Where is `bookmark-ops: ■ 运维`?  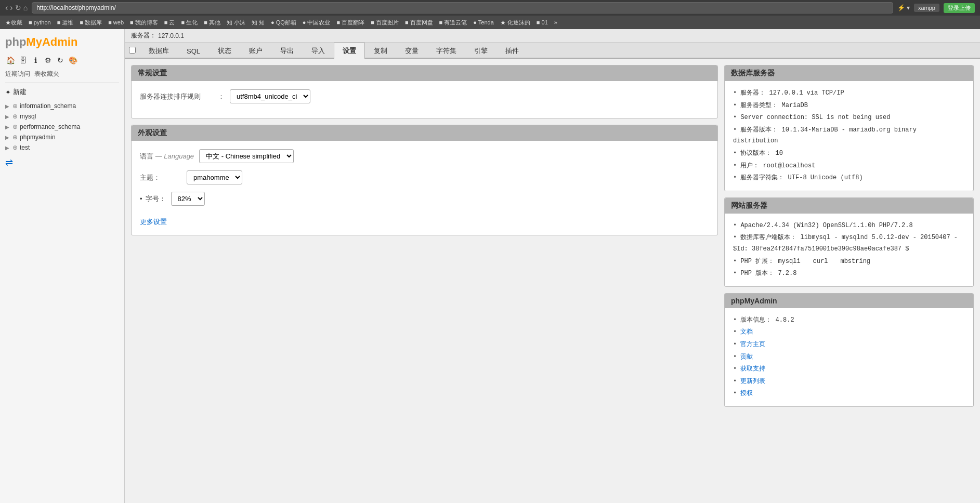 bookmark-ops: ■ 运维 is located at coordinates (66, 23).